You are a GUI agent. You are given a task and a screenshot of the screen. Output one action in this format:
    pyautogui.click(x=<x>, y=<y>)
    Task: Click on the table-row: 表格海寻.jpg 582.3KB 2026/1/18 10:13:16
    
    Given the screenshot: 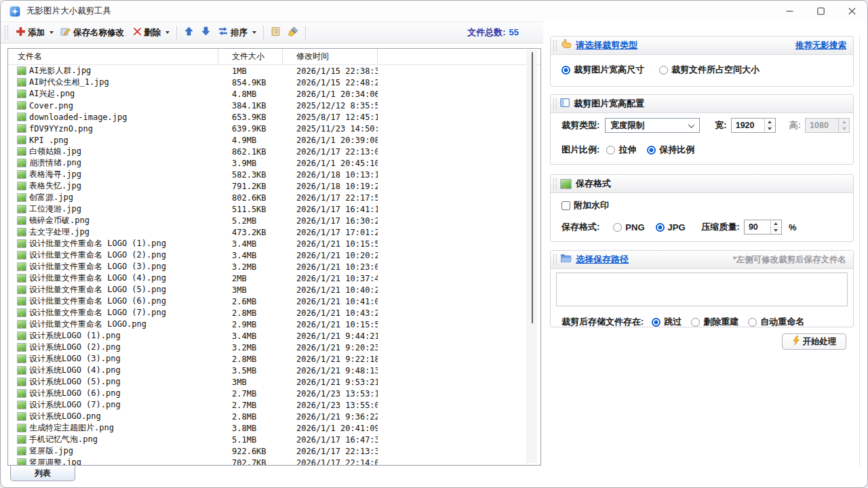 What is the action you would take?
    pyautogui.click(x=274, y=175)
    